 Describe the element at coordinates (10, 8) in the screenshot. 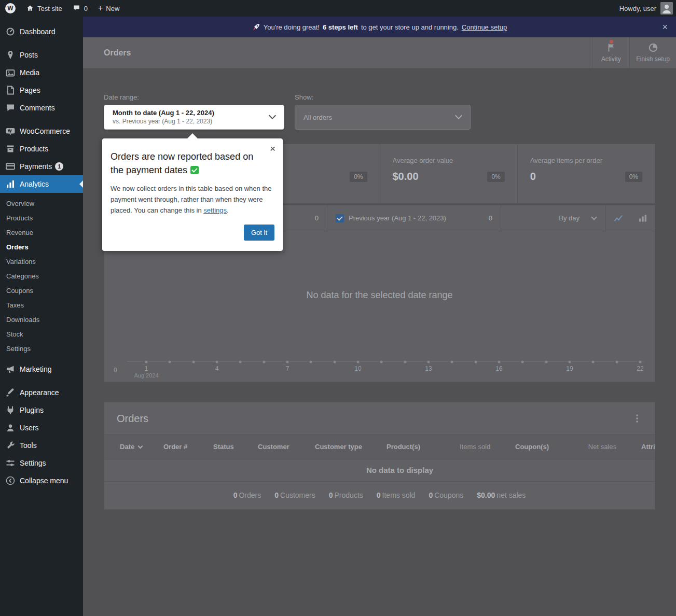

I see `wordpress-menu: W` at that location.